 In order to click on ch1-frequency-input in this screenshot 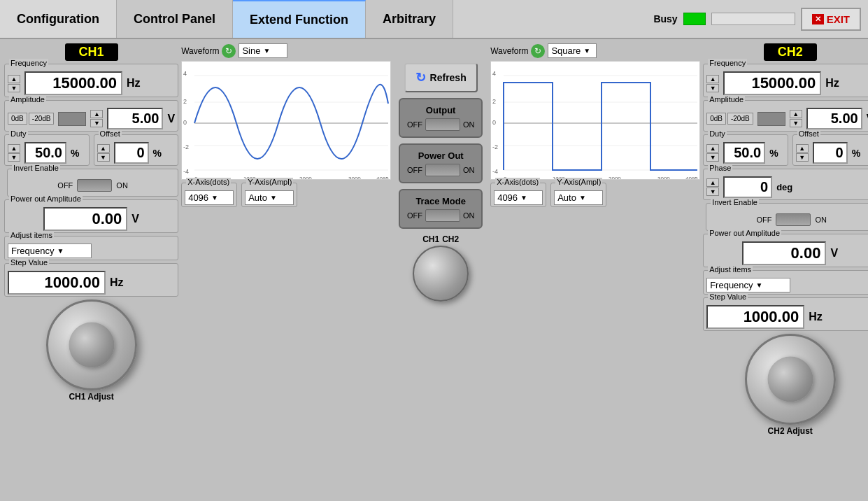, I will do `click(73, 83)`.